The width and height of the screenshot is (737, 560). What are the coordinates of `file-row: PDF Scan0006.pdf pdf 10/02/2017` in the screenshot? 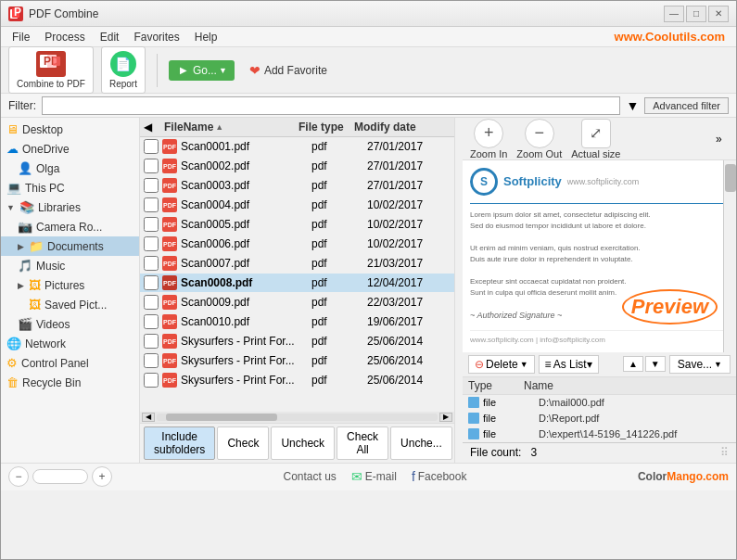 It's located at (297, 245).